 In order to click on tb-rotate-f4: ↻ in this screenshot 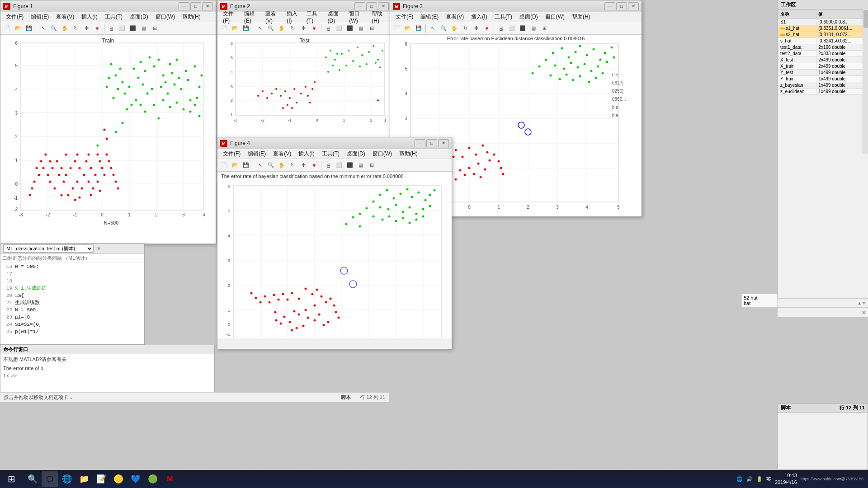, I will do `click(292, 165)`.